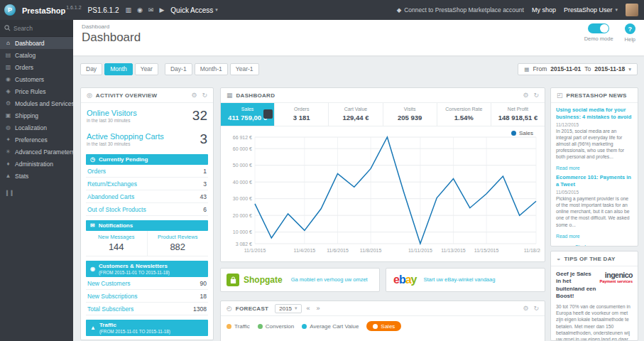 This screenshot has width=644, height=341. Describe the element at coordinates (200, 309) in the screenshot. I see `row-value: 1308` at that location.